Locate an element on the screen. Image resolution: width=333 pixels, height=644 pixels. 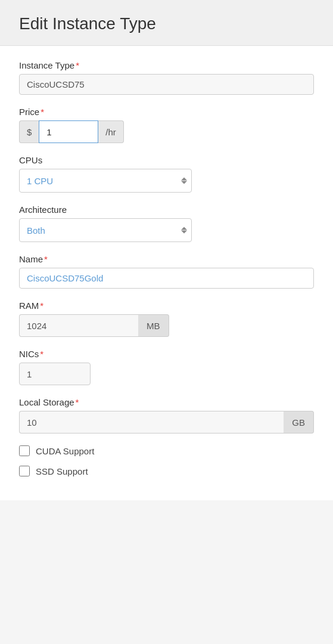
cpus-select-wrapper: 1 CPU 2 CPU 4 CPU 8 CPU is located at coordinates (105, 181).